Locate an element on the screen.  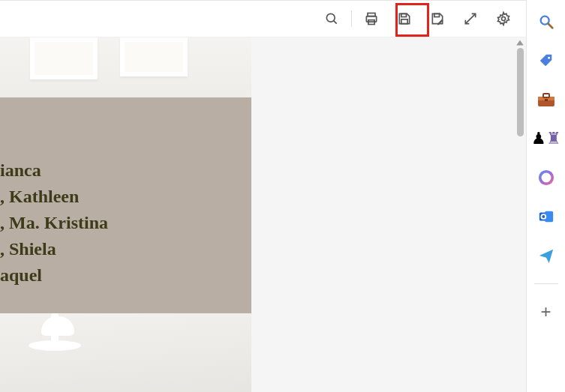
print-button is located at coordinates (371, 19).